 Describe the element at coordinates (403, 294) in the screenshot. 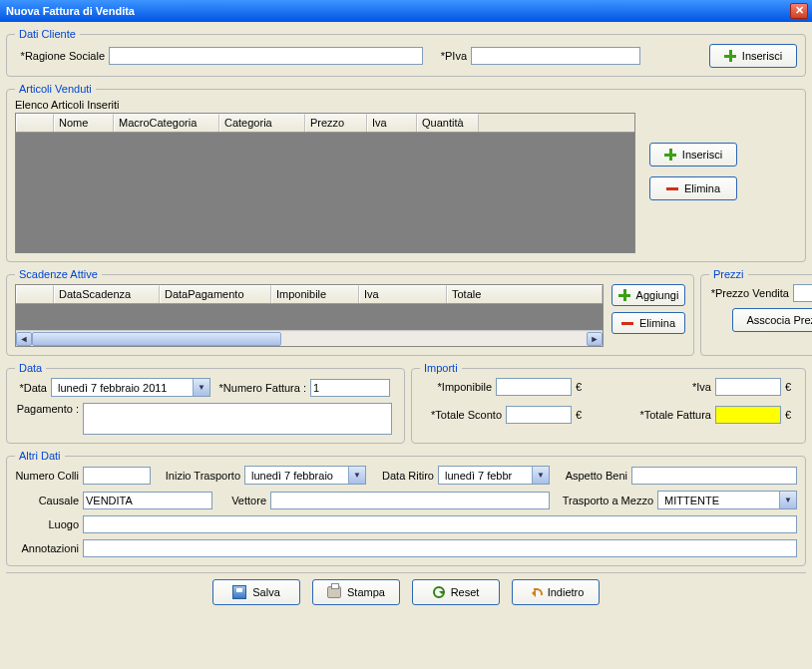

I see `col-iva2: Iva` at that location.